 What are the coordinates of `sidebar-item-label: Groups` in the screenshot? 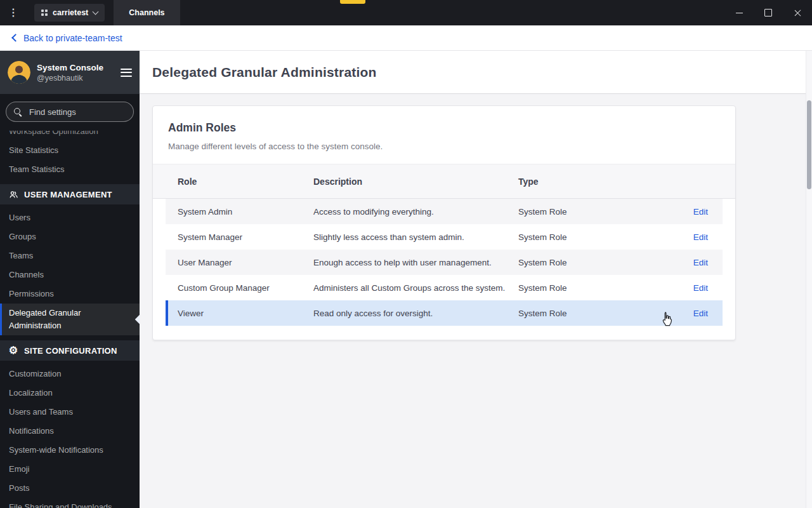 It's located at (23, 236).